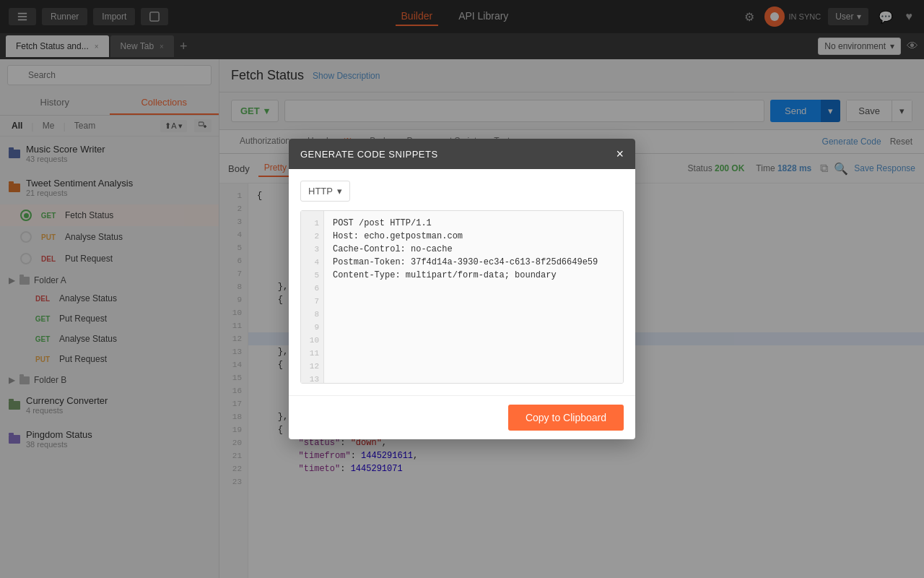 This screenshot has width=924, height=578. What do you see at coordinates (312, 288) in the screenshot?
I see `snippet-line-num: 6` at bounding box center [312, 288].